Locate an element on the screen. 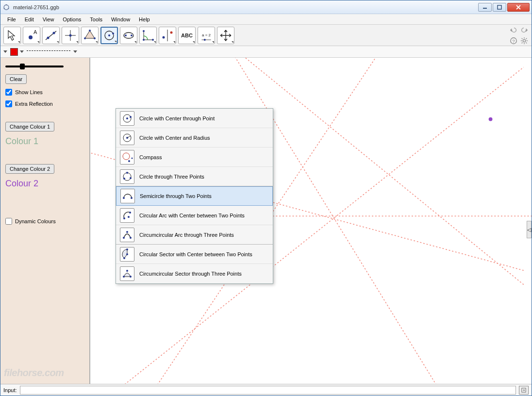 This screenshot has height=396, width=532. maximize-button is located at coordinates (499, 7).